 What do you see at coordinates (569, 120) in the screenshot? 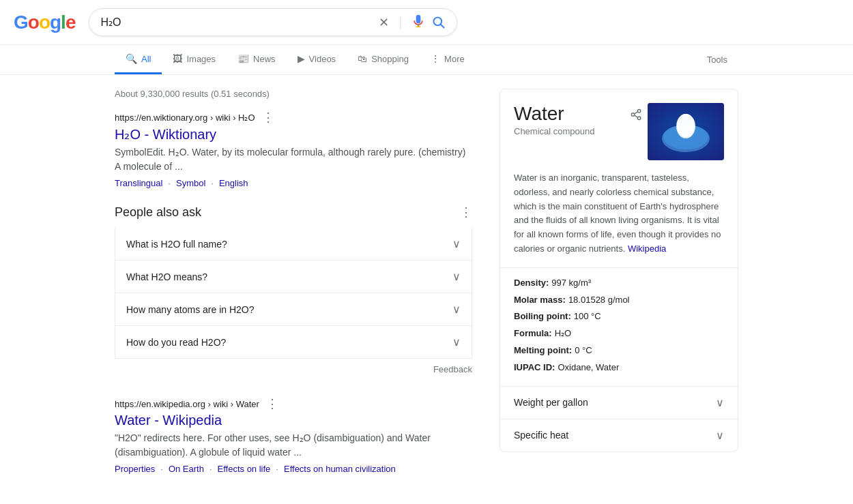
I see `kp-title-area: Water Chemical compound` at bounding box center [569, 120].